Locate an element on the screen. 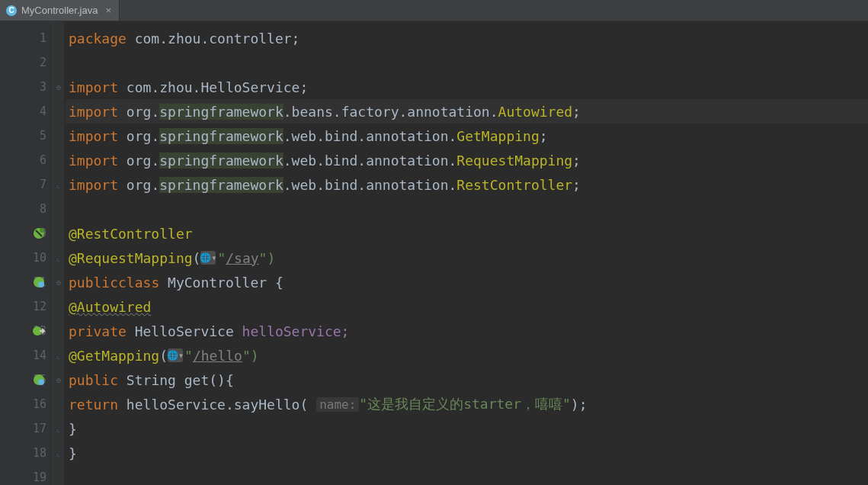 This screenshot has width=868, height=485. code-line: @RestController is located at coordinates (466, 233).